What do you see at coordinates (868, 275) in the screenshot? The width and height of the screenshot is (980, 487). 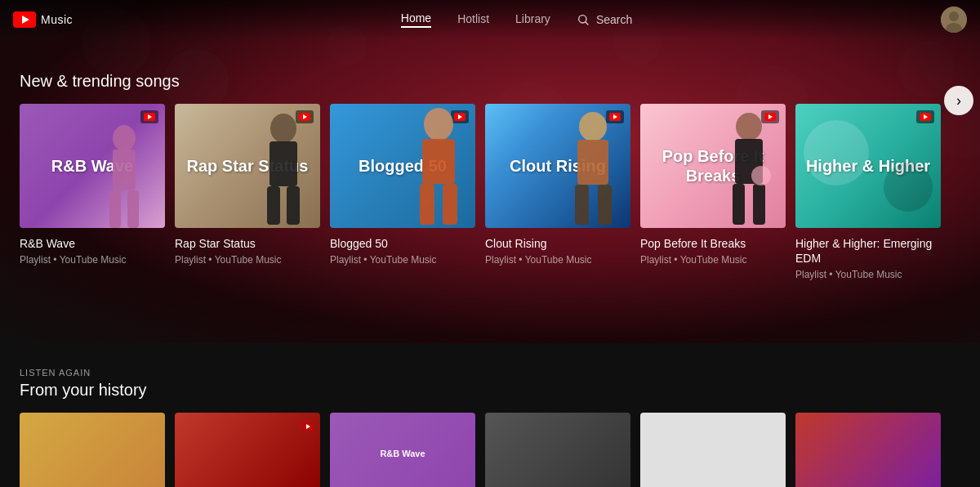 I see `higher-sub: Playlist • YouTube Music` at bounding box center [868, 275].